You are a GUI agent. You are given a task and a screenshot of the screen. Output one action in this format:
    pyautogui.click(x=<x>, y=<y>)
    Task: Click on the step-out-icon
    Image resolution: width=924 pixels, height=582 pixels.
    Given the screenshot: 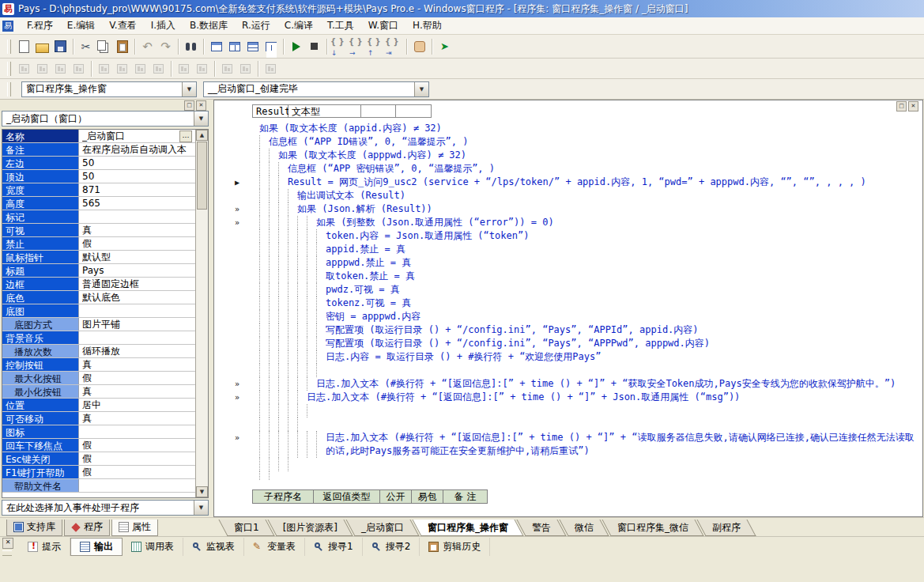 What is the action you would take?
    pyautogui.click(x=376, y=46)
    